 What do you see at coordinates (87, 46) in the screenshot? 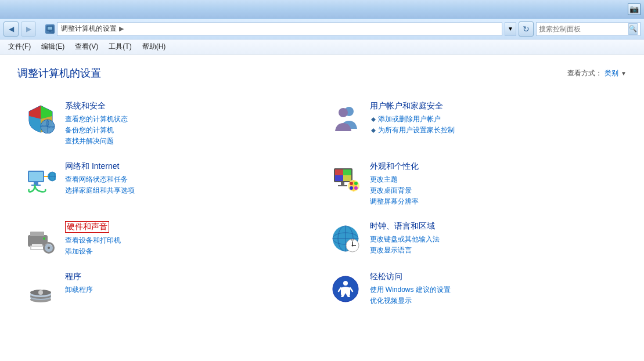
I see `menu-view: 查看(V)` at bounding box center [87, 46].